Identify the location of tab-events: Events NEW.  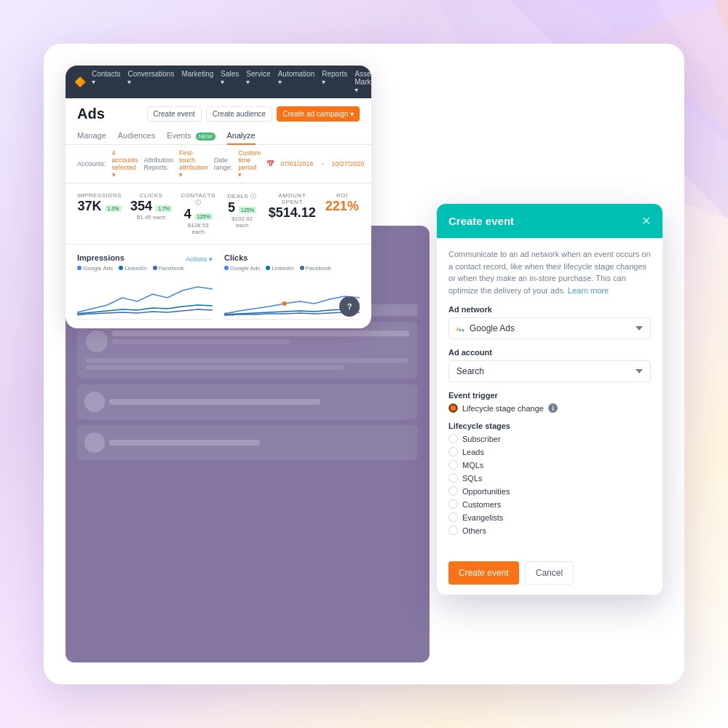
(191, 135).